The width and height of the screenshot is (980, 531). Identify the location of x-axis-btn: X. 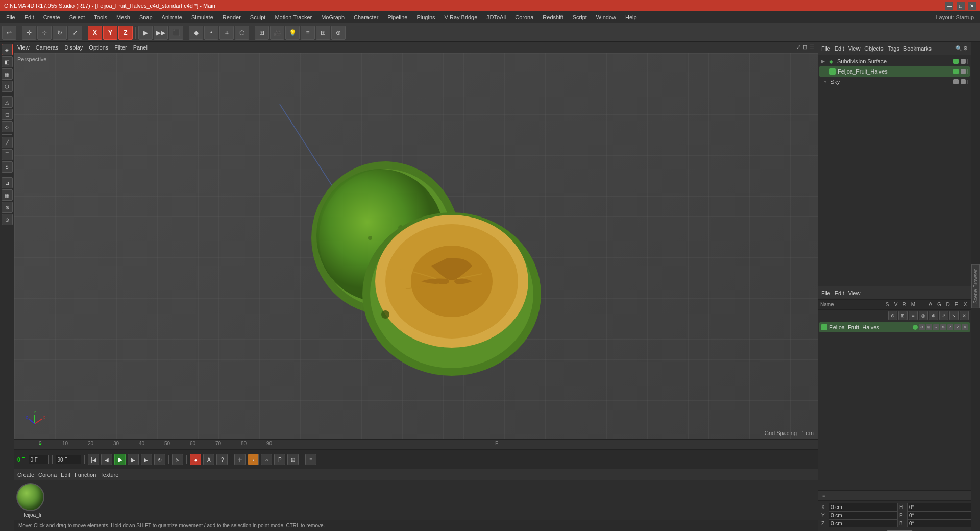
(95, 33).